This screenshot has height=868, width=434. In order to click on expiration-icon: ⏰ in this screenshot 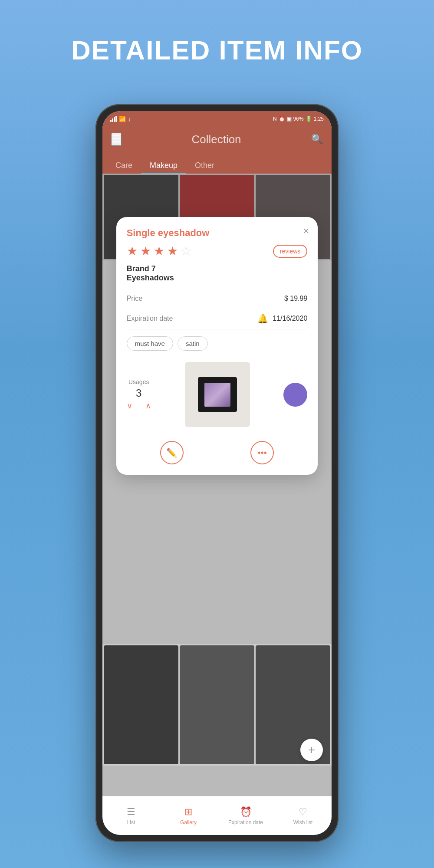, I will do `click(246, 812)`.